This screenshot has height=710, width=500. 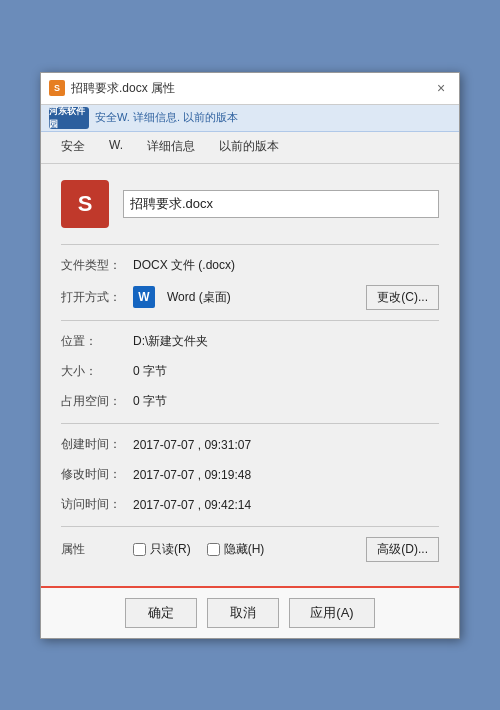 I want to click on location-row: 位置： D:\新建文件夹, so click(x=250, y=342).